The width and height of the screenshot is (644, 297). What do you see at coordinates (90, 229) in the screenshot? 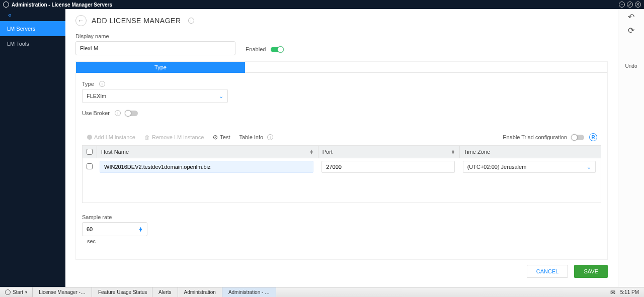
I see `sample-rate-value: 60` at bounding box center [90, 229].